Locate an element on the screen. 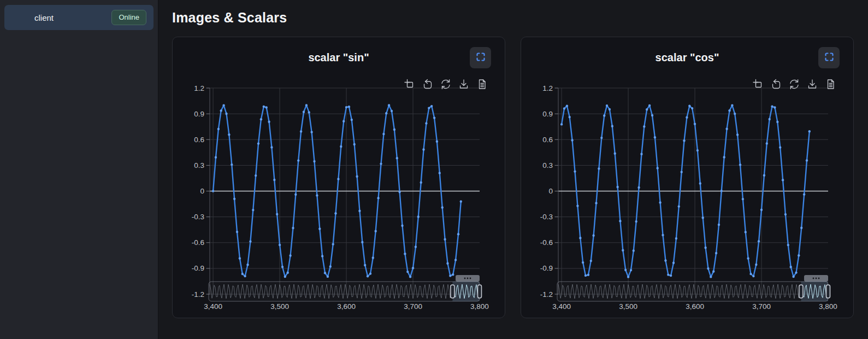 The width and height of the screenshot is (868, 339). client-label: client is located at coordinates (29, 17).